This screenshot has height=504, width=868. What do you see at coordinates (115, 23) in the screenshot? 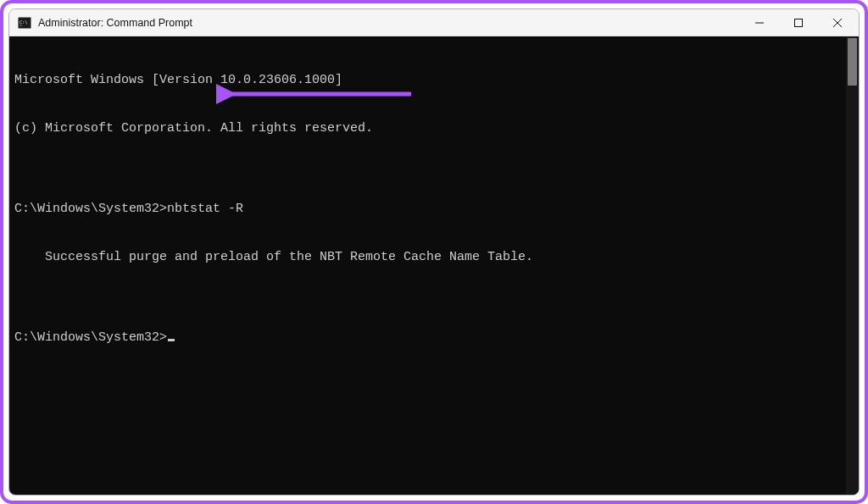
I see `window-title: Administrator: Command Prompt` at bounding box center [115, 23].